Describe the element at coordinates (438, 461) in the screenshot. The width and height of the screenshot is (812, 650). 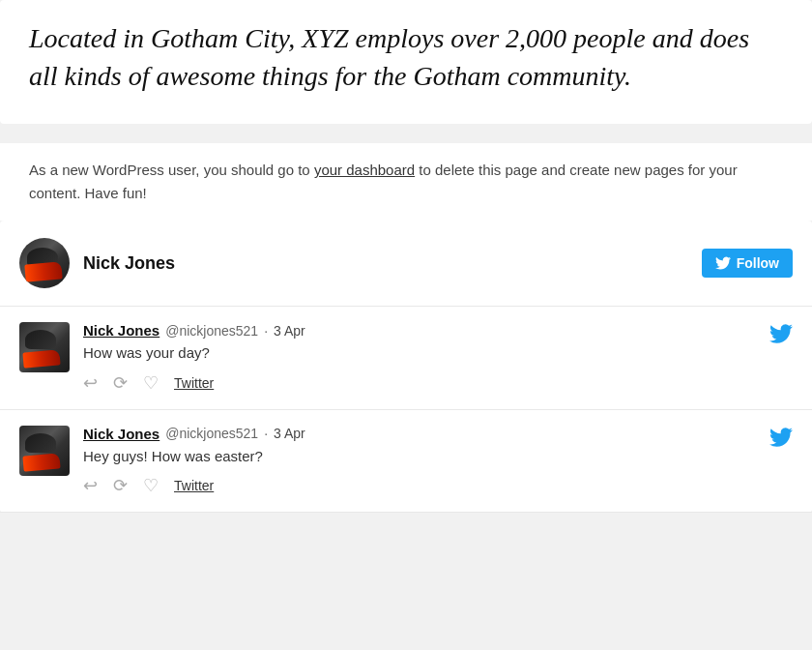
I see `tweet-content: Nick Jones @nickjones521 · 3 Apr Hey guy…` at that location.